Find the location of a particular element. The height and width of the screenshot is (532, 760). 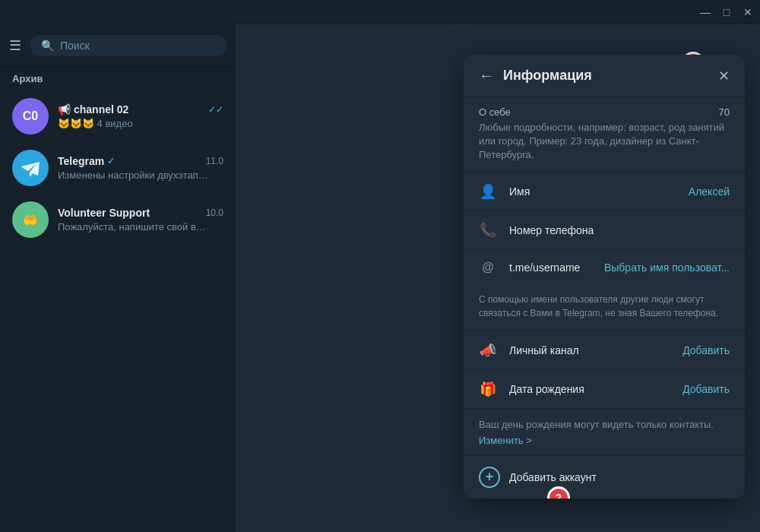

chat-item-volunteer: 🤲 Volunteer Support 10.0 Пожалуйста, нап… is located at coordinates (118, 220).